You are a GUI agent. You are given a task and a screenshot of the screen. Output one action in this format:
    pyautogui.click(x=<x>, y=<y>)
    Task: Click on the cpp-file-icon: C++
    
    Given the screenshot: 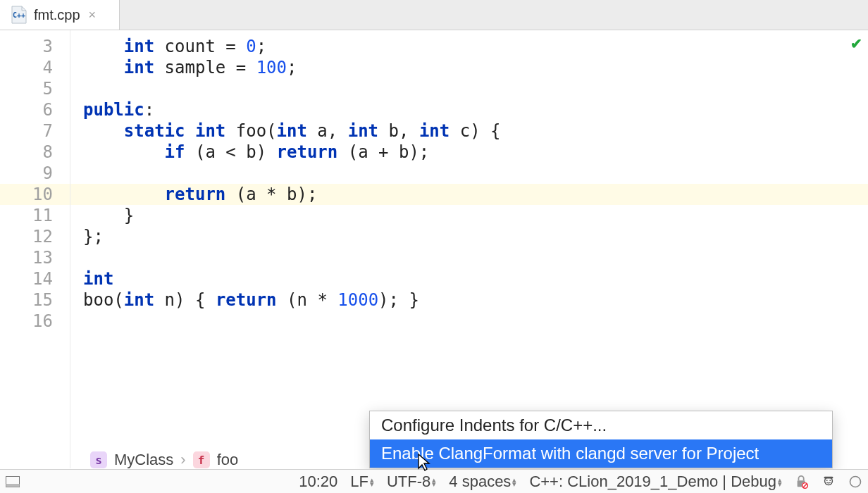 What is the action you would take?
    pyautogui.click(x=19, y=15)
    